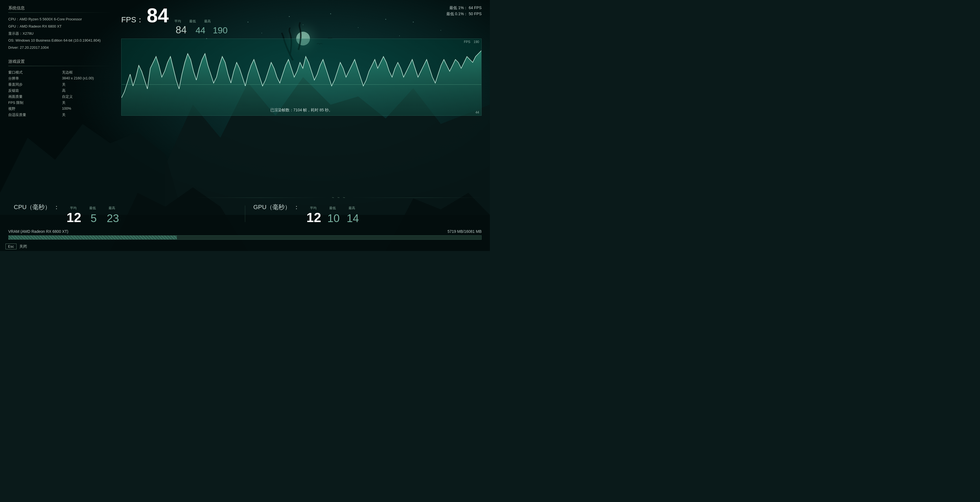 The height and width of the screenshot is (502, 980). I want to click on fps-low01-value: 50 FPS, so click(475, 14).